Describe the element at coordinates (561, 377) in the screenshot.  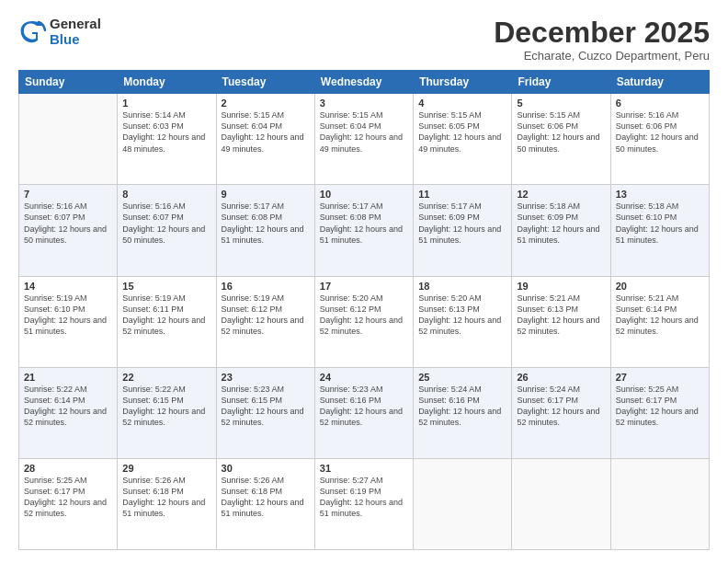
I see `day-number: 26` at that location.